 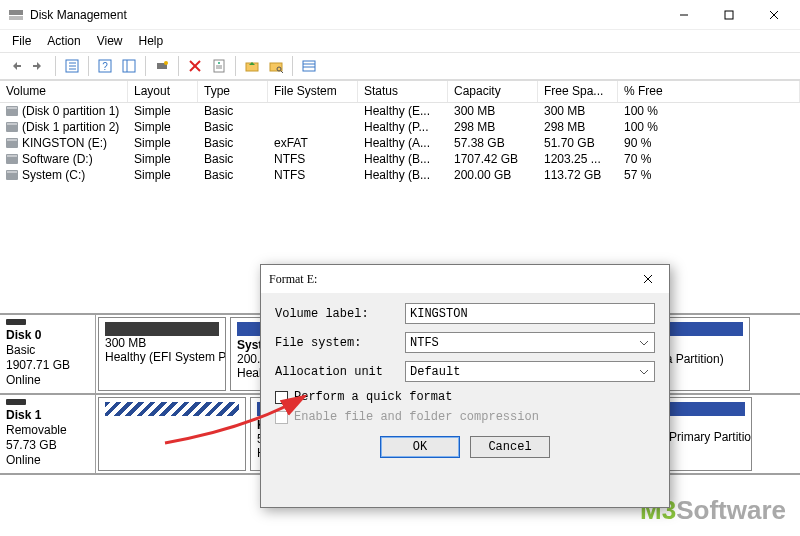 What do you see at coordinates (64, 159) in the screenshot?
I see `cell-volume: Software (D:)` at bounding box center [64, 159].